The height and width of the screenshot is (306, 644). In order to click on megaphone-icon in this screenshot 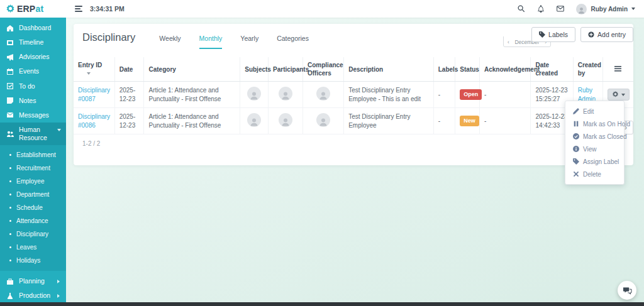, I will do `click(10, 57)`.